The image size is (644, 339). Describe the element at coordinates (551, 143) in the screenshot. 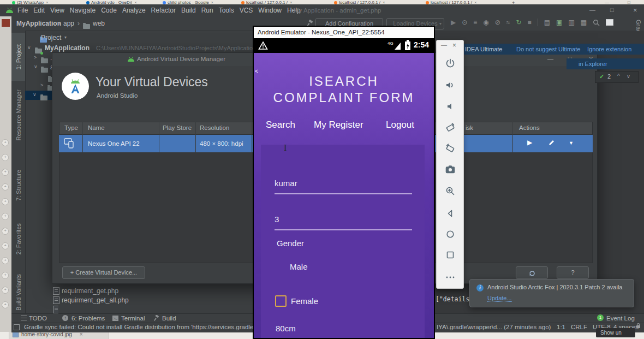

I see `edit-device-icon` at that location.